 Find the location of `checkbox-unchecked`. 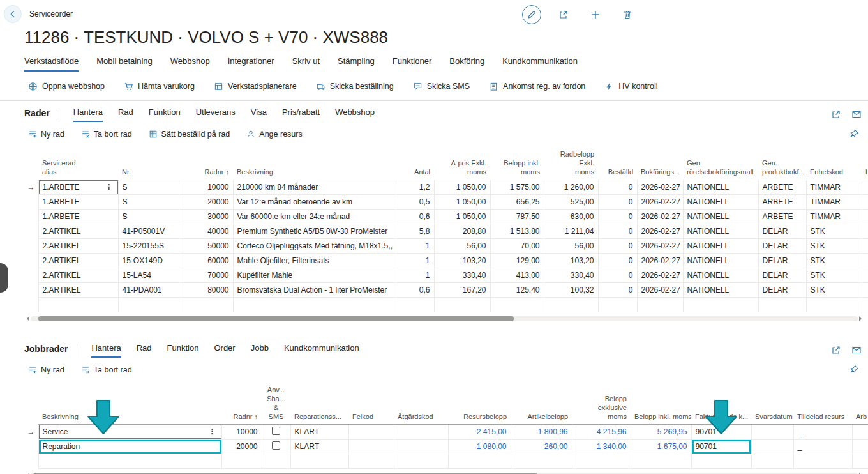

checkbox-unchecked is located at coordinates (276, 431).